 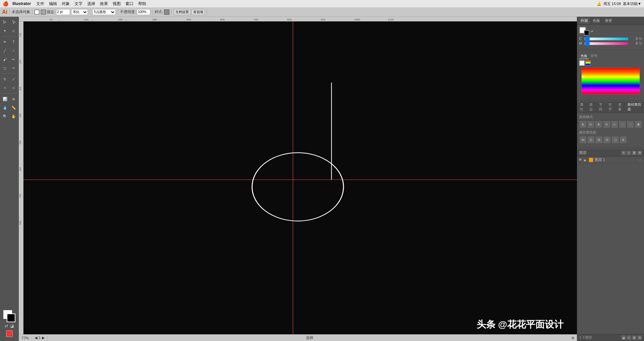 I want to click on layer-lock-icon: ○, so click(x=641, y=160).